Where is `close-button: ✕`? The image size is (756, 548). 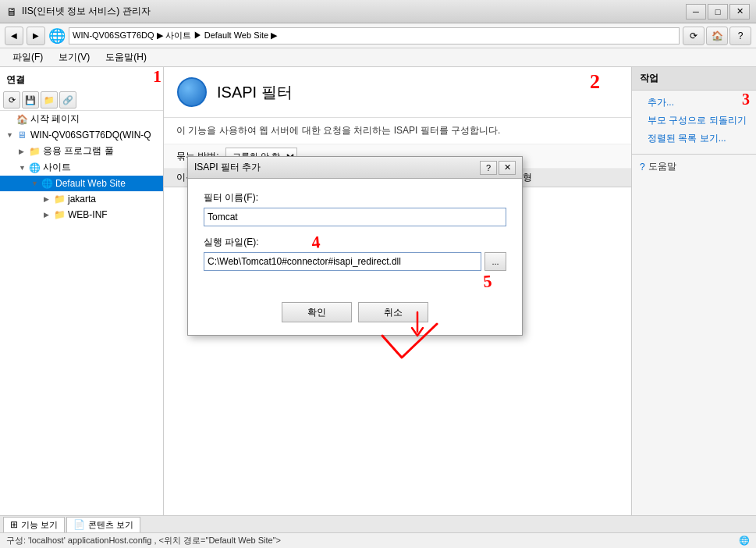
close-button: ✕ is located at coordinates (740, 12).